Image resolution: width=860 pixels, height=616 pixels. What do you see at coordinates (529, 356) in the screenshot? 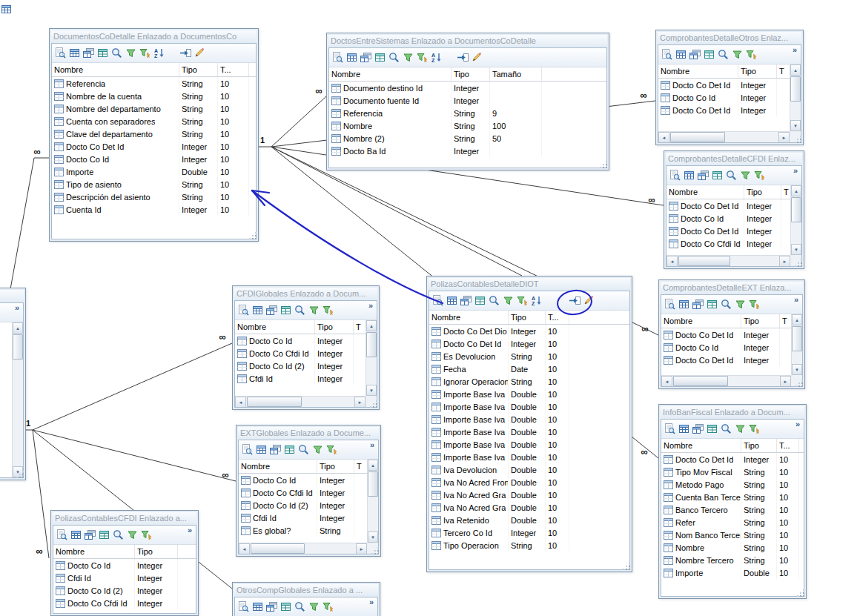
I see `table-row: Es DevolucionString10` at bounding box center [529, 356].